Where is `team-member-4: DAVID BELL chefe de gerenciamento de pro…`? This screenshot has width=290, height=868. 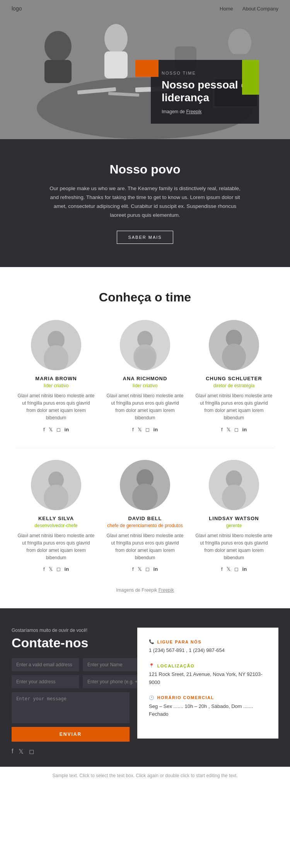
team-member-4: DAVID BELL chefe de gerenciamento de pro… is located at coordinates (145, 516).